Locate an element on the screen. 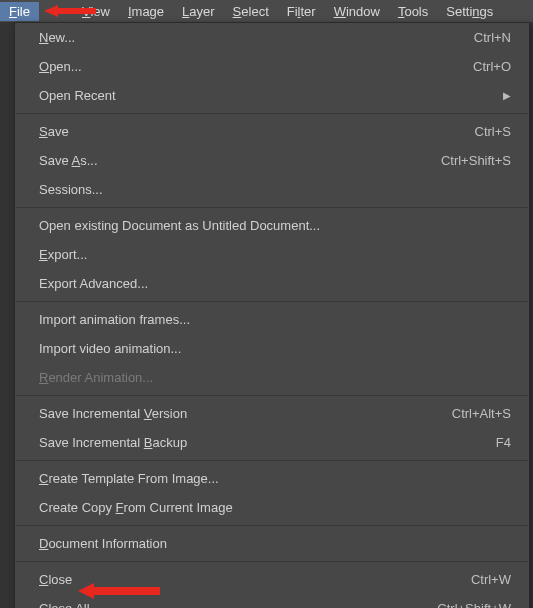  menu-label: Import animation frames... is located at coordinates (275, 320).